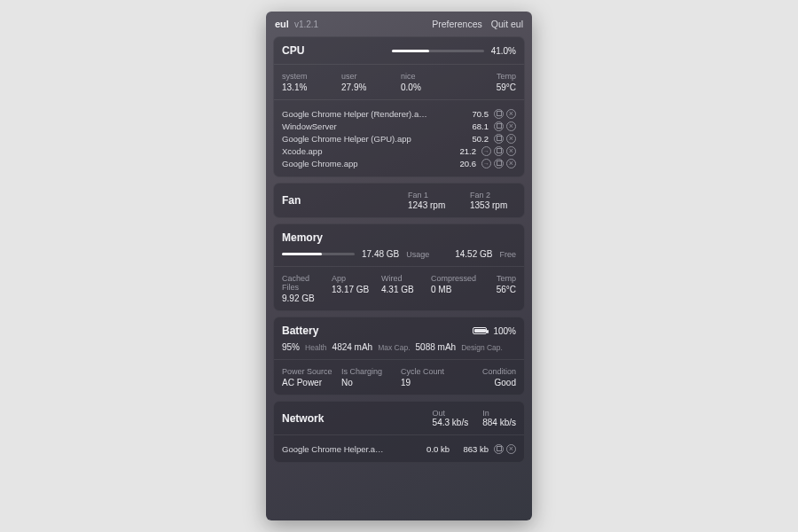 The image size is (798, 532). Describe the element at coordinates (399, 449) in the screenshot. I see `network-process-list: Google Chrome Helper.a…0.0 kb863 kb` at that location.